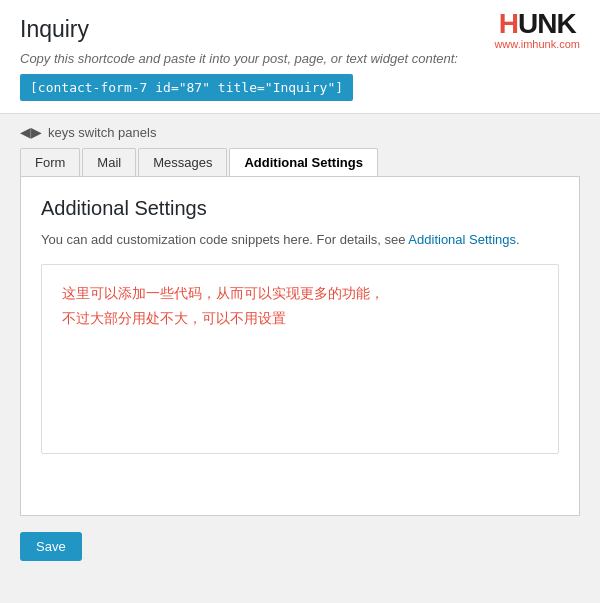  I want to click on logo-url: www.imhunk.com, so click(537, 44).